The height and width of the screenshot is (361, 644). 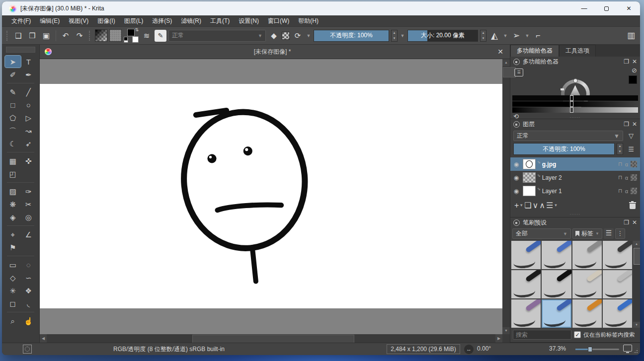 I want to click on brush-menu-icon: ☰, so click(x=609, y=233).